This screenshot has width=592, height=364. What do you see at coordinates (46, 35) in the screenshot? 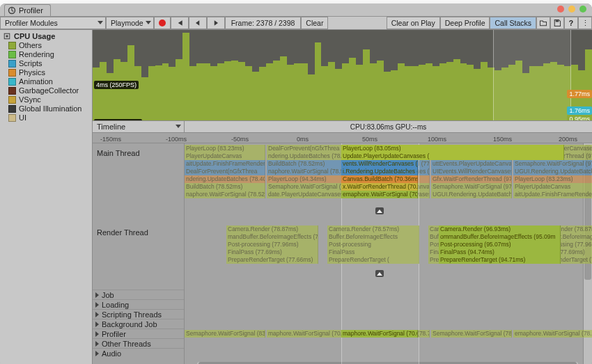
I see `module-title-cpu-usage: CPU Usage` at bounding box center [46, 35].